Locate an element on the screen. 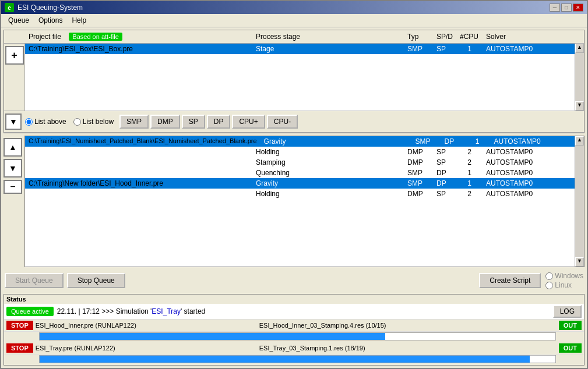  menu-queue: Queue is located at coordinates (19, 20).